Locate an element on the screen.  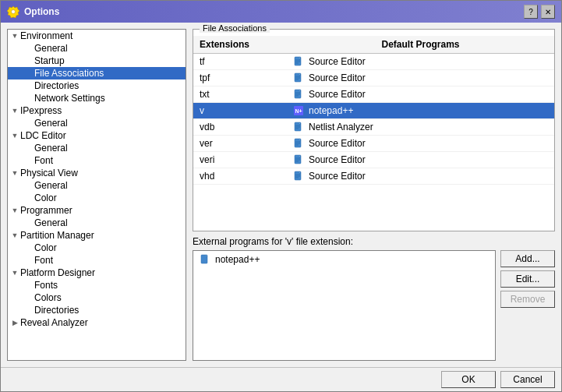
table-row: tpf Source Editor is located at coordinates (374, 78).